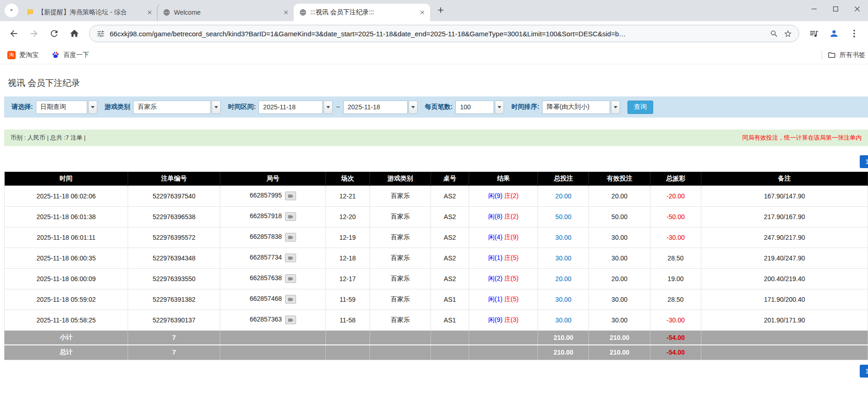 The image size is (868, 395). Describe the element at coordinates (11, 11) in the screenshot. I see `tab-search-button` at that location.